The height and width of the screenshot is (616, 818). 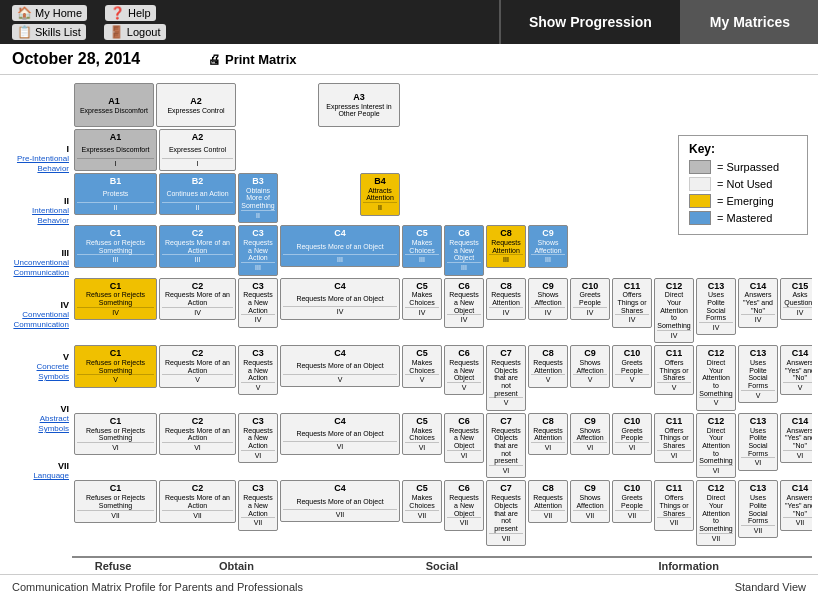 What do you see at coordinates (50, 13) in the screenshot?
I see `my-home-link: 🏠 My Home` at bounding box center [50, 13].